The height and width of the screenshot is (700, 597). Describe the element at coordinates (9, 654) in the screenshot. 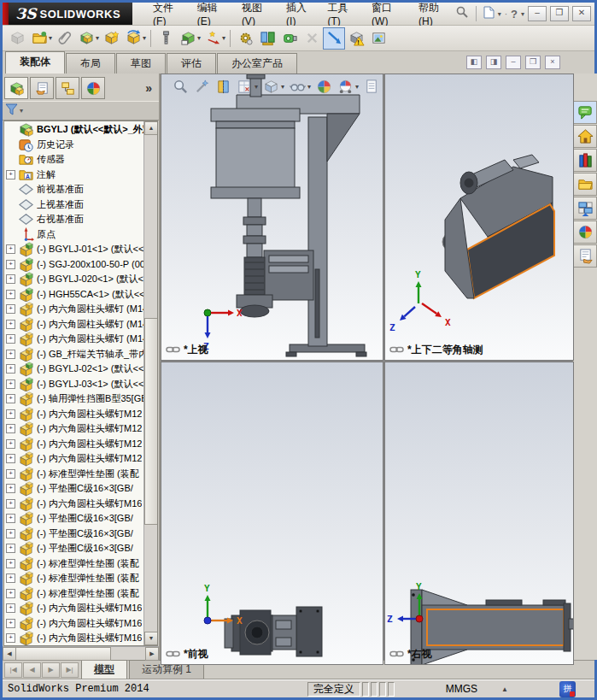

I see `scroll-left-button: ◀` at that location.